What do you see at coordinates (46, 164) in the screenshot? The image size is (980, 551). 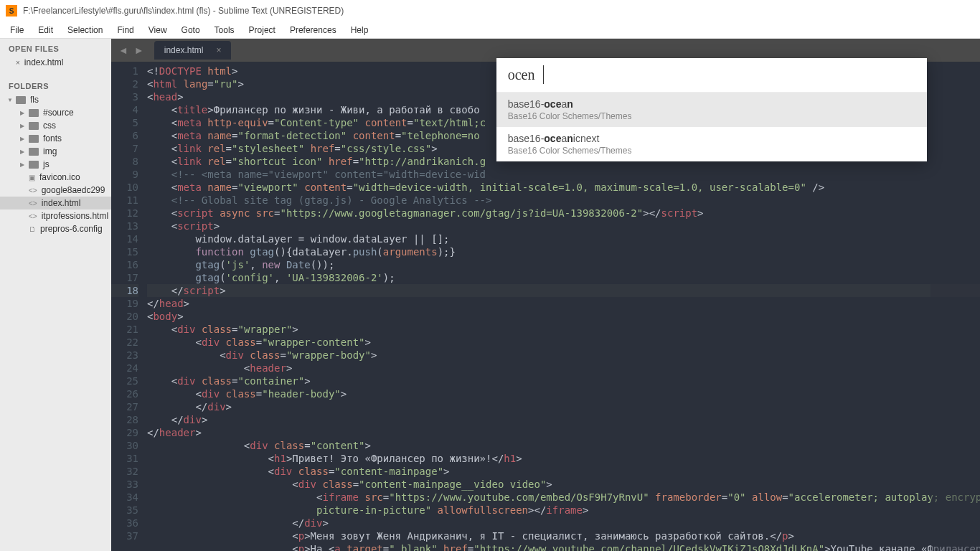 I see `folder-label: js` at bounding box center [46, 164].